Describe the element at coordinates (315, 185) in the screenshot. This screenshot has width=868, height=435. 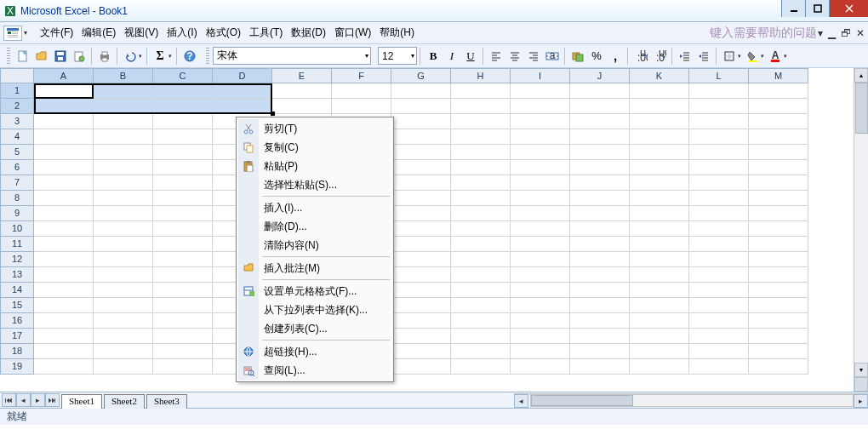
I see `cm-paste-special: 选择性粘贴(S)...` at that location.